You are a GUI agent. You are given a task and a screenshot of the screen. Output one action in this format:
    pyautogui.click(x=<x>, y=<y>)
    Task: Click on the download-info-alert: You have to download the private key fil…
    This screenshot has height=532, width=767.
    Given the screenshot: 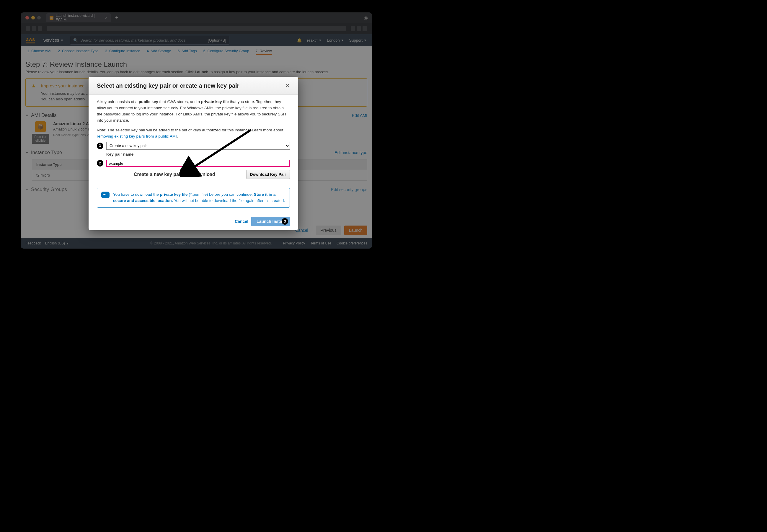 What is the action you would take?
    pyautogui.click(x=193, y=198)
    